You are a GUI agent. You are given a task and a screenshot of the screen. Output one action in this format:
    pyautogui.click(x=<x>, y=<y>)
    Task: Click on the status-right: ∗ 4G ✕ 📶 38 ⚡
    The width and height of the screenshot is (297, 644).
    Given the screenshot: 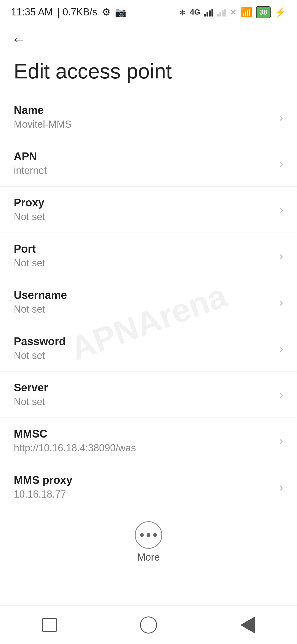 What is the action you would take?
    pyautogui.click(x=232, y=12)
    